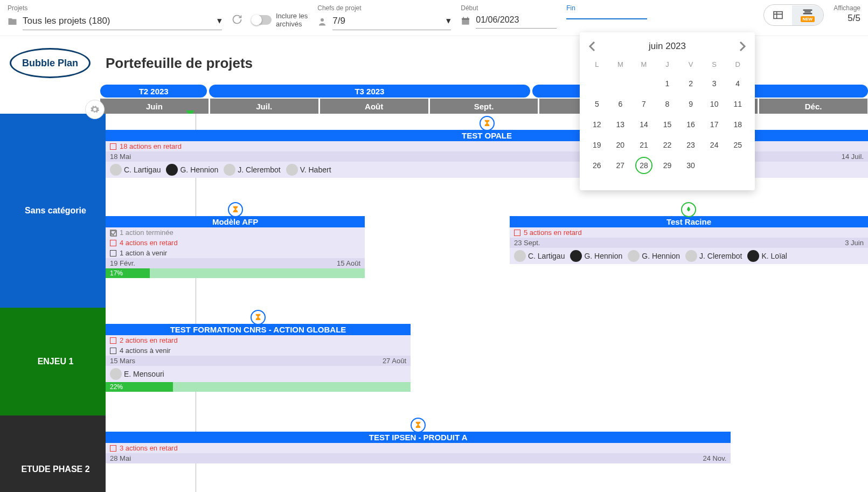 Image resolution: width=868 pixels, height=492 pixels. I want to click on project-bar: TEST FORMATION CNRS - ACTION GLOBALE2 ac…, so click(258, 358).